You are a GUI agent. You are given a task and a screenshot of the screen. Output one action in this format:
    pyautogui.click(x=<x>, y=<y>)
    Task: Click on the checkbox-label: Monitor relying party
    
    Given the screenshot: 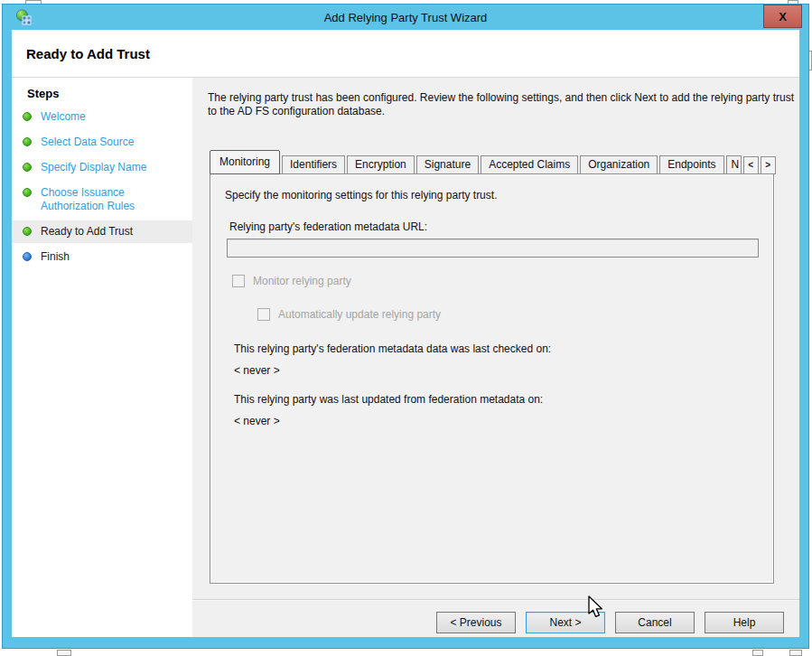 What is the action you would take?
    pyautogui.click(x=302, y=281)
    